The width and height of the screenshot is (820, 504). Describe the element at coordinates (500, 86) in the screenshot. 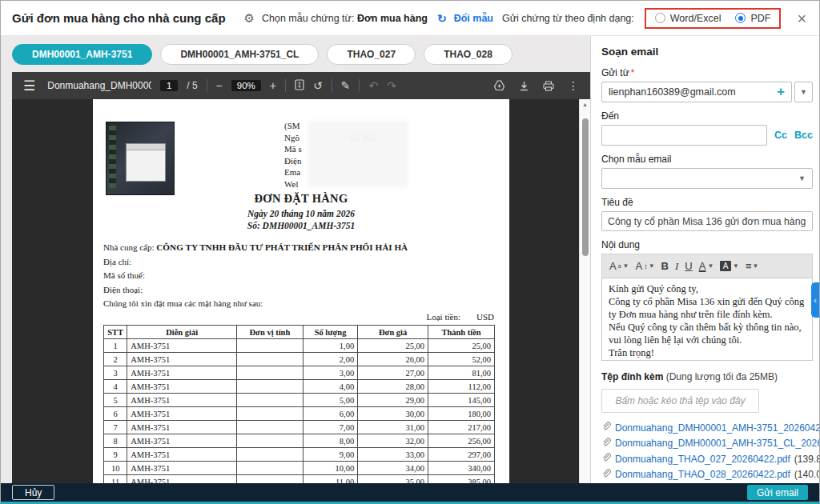

I see `save-to-drive-icon` at that location.